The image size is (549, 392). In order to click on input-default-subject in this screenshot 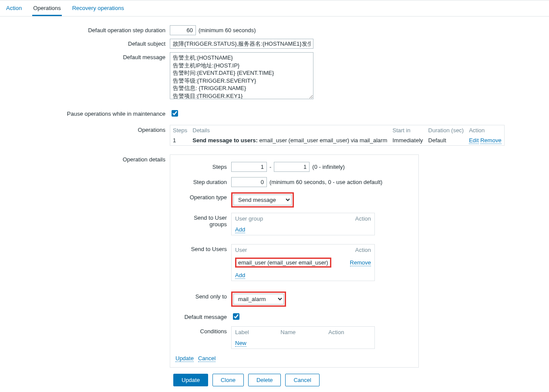, I will do `click(242, 44)`.